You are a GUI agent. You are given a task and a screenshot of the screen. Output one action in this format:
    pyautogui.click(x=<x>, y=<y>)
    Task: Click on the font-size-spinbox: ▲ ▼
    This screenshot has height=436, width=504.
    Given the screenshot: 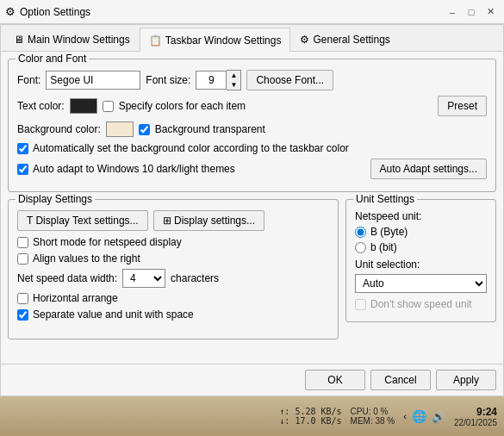 What is the action you would take?
    pyautogui.click(x=219, y=80)
    